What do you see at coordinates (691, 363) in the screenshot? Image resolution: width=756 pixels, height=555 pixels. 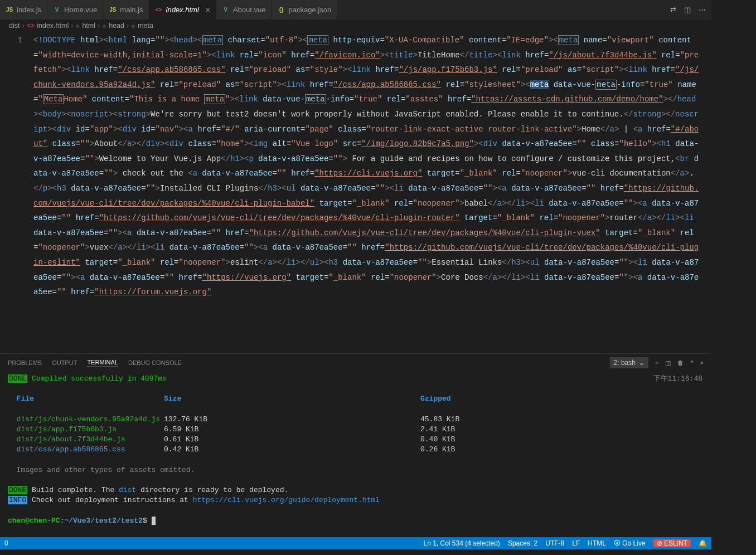 I see `maximize-panel-icon: ^` at bounding box center [691, 363].